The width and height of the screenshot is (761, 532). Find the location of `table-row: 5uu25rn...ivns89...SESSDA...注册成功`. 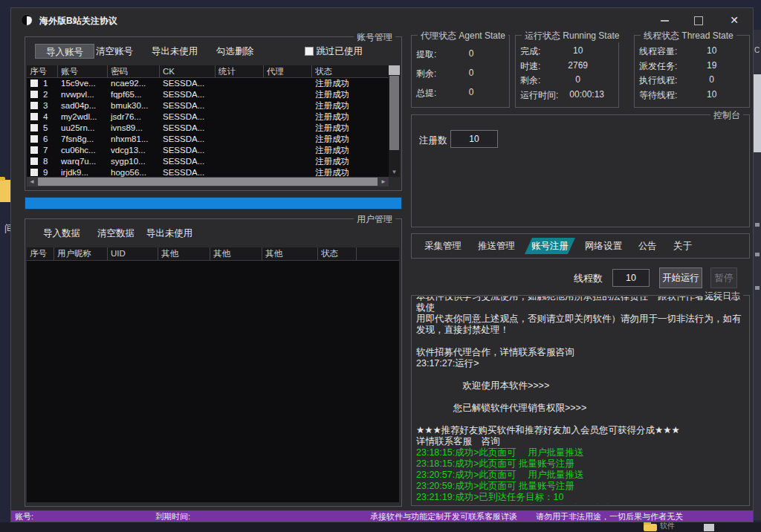

table-row: 5uu25rn...ivns89...SESSDA...注册成功 is located at coordinates (208, 128).